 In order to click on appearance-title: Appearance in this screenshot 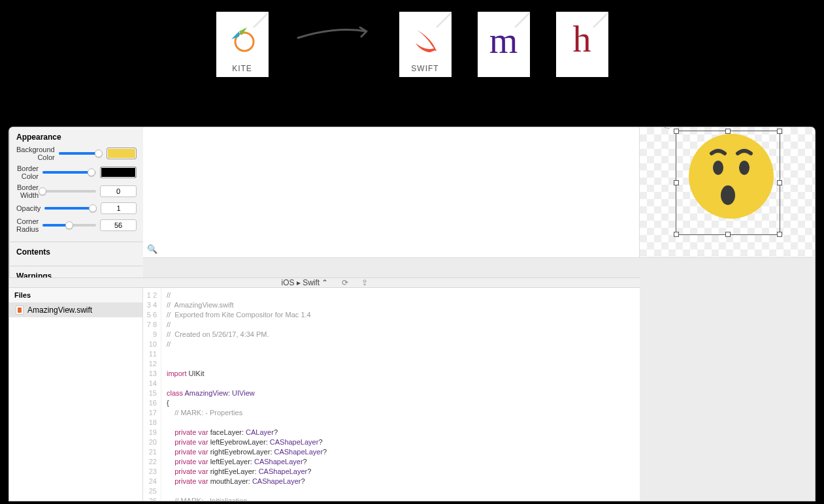, I will do `click(76, 137)`.